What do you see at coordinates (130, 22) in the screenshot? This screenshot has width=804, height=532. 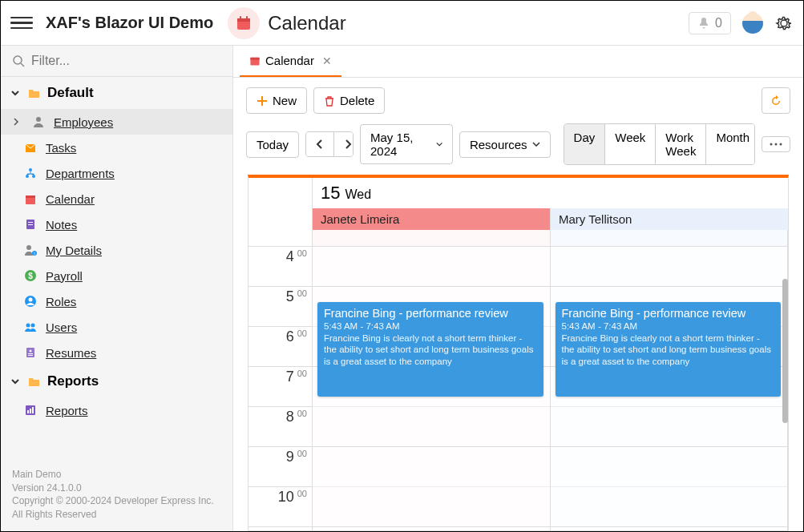 I see `app-title: XAF's Blazor UI Demo` at bounding box center [130, 22].